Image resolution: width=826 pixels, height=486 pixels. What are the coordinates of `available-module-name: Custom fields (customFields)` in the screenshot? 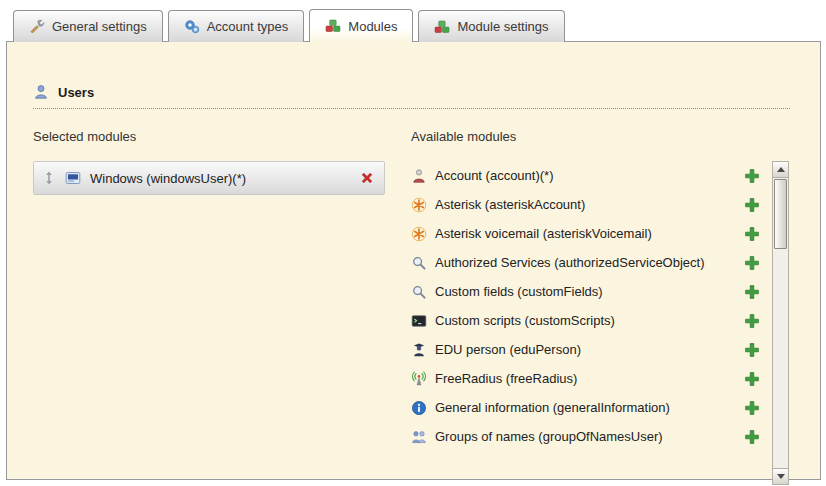 It's located at (590, 292).